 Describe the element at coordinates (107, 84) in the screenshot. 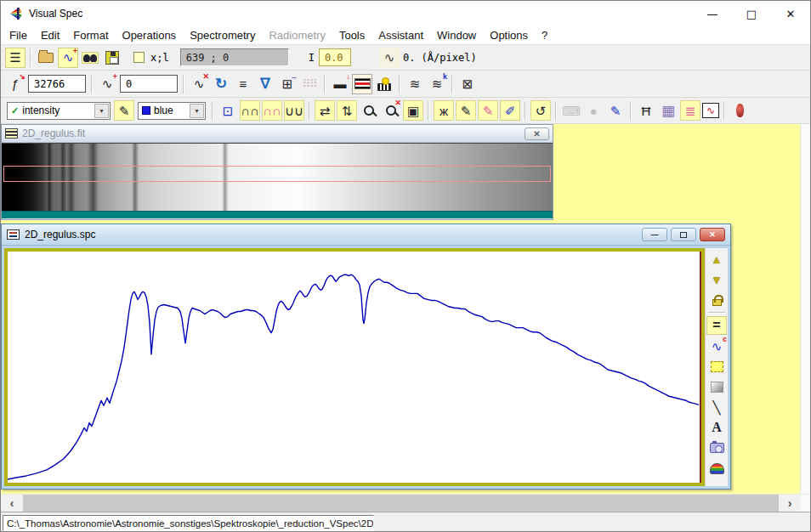

I see `offset-function-icon: ∿+` at that location.